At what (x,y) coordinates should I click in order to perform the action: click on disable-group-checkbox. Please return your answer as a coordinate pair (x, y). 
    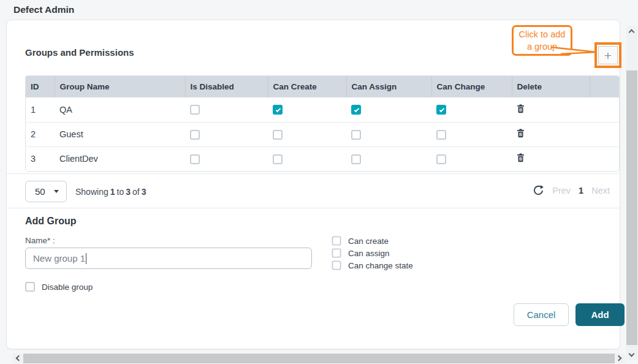
    Looking at the image, I should click on (30, 287).